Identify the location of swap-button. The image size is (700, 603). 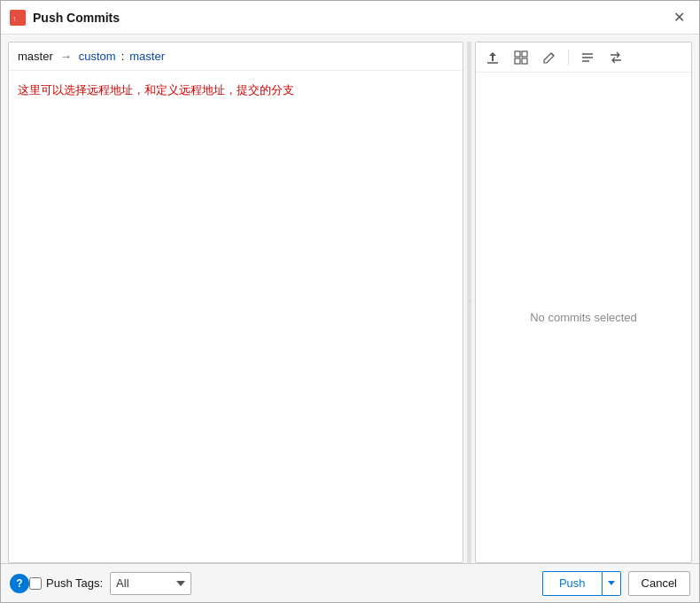
(616, 58).